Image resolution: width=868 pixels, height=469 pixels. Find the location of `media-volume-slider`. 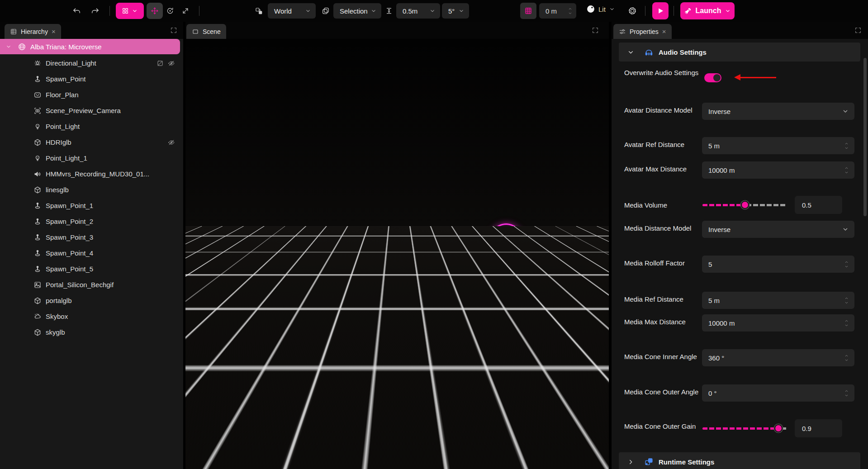

media-volume-slider is located at coordinates (745, 205).